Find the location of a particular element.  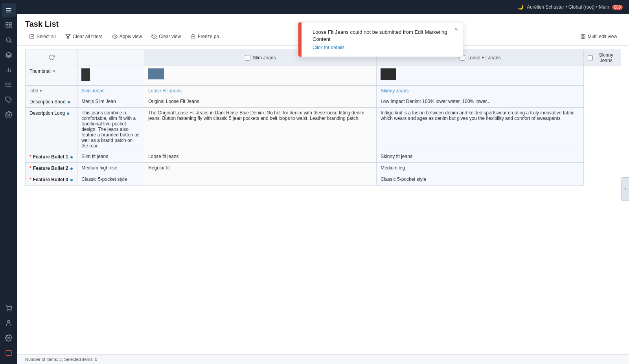

user-info: Aurélien Schuster • Global (root) • Main is located at coordinates (568, 7).